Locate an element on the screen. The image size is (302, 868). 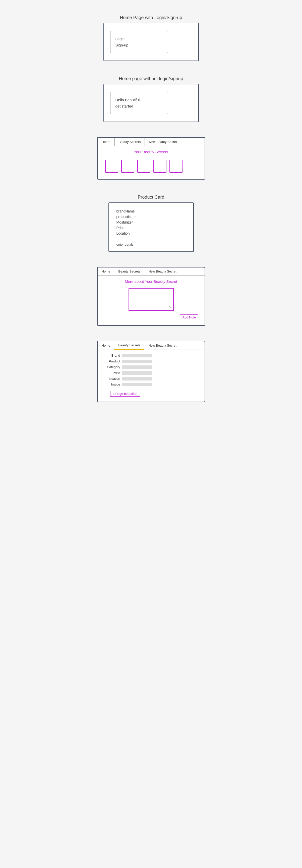
section-home-login: Home Page with Login/Sign-up Login Sign-… is located at coordinates (151, 38).